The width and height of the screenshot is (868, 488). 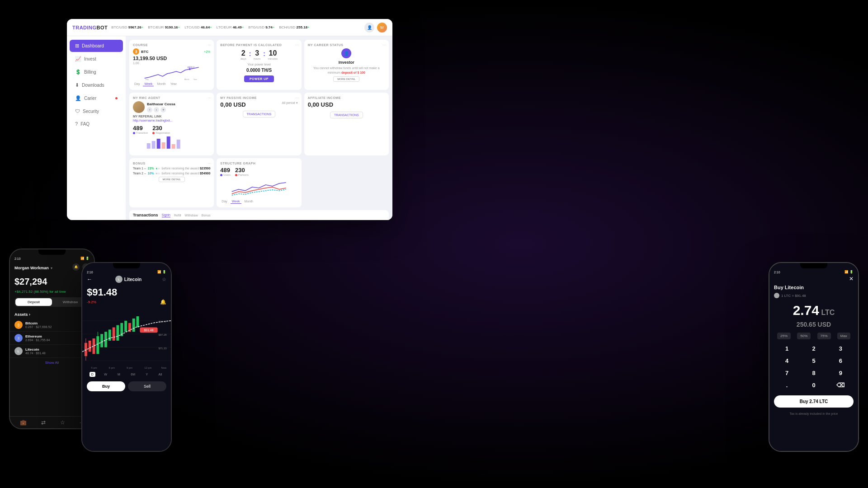 What do you see at coordinates (814, 385) in the screenshot?
I see `num-0: 0` at bounding box center [814, 385].